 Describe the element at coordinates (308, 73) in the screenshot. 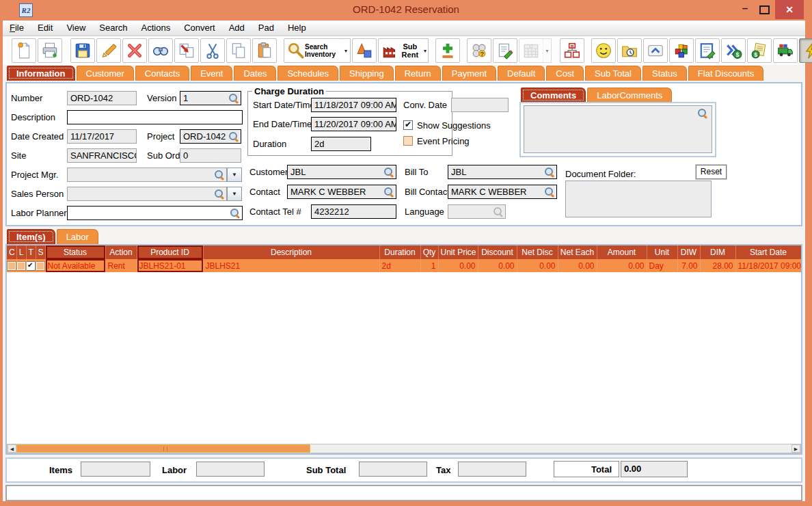

I see `tab-schedules: Schedules` at that location.